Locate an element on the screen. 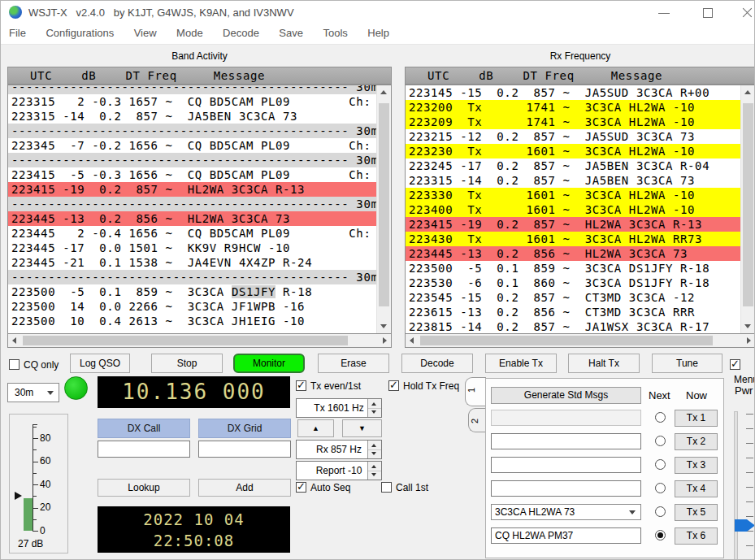  tx4-next-radio is located at coordinates (660, 488).